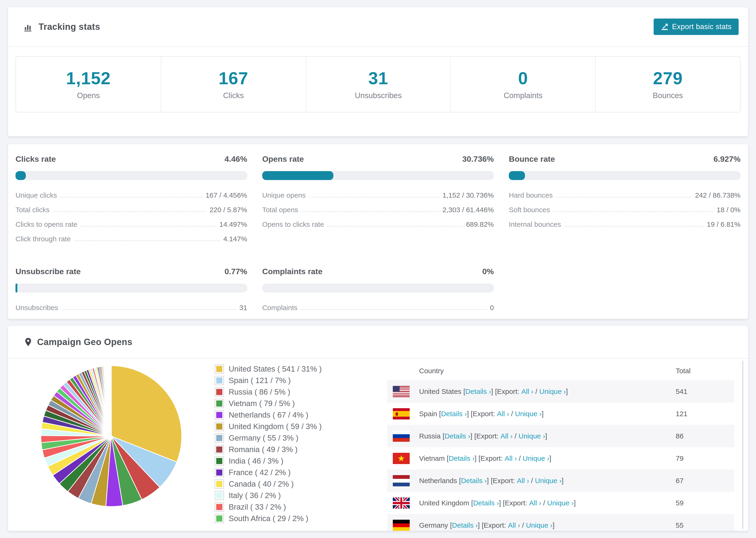 This screenshot has height=538, width=756. I want to click on rate-title: Bounce rate, so click(532, 159).